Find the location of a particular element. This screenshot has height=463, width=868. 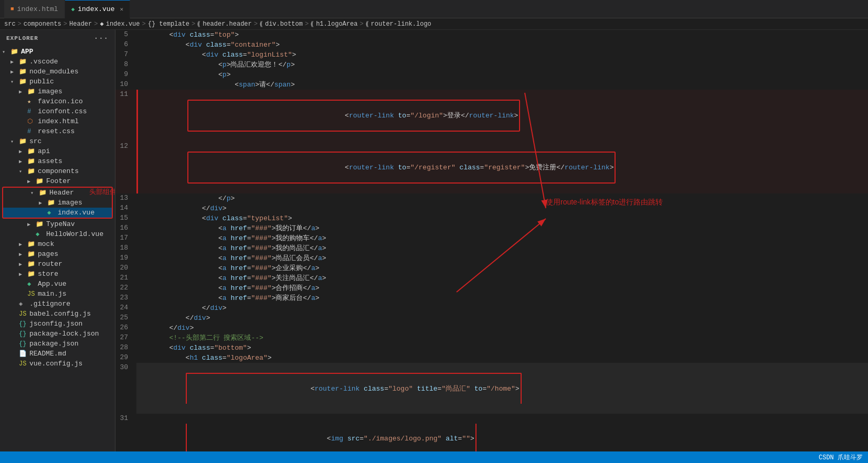

sidebar-label: components is located at coordinates (58, 171).